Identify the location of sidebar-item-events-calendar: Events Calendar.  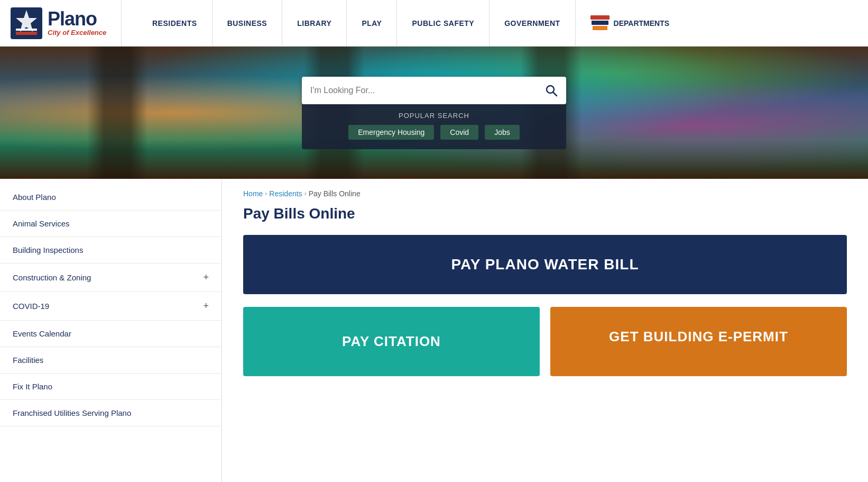
(111, 334).